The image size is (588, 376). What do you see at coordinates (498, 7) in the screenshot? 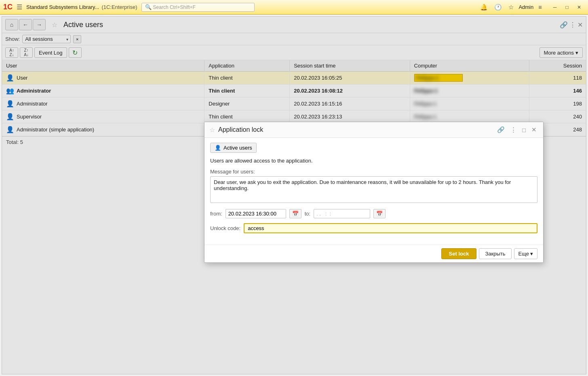
I see `history-icon: 🕐` at bounding box center [498, 7].